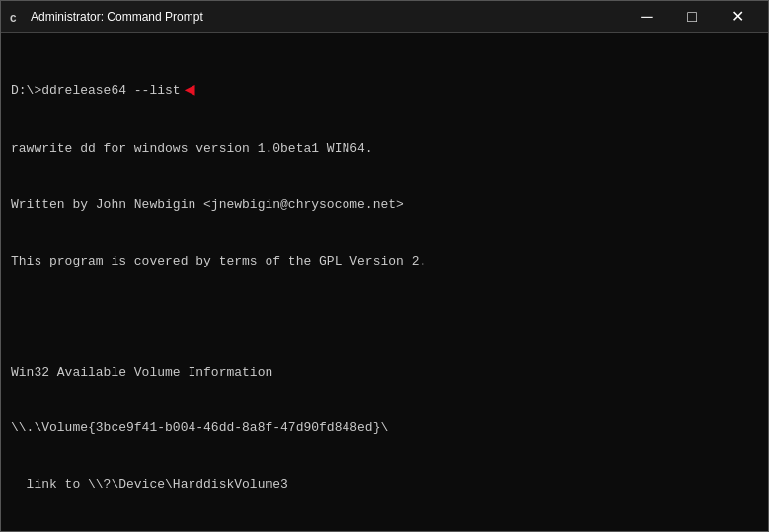 The image size is (769, 532). I want to click on output-line-2: Written by John Newbigin <jnewbigin@chry…, so click(385, 205).